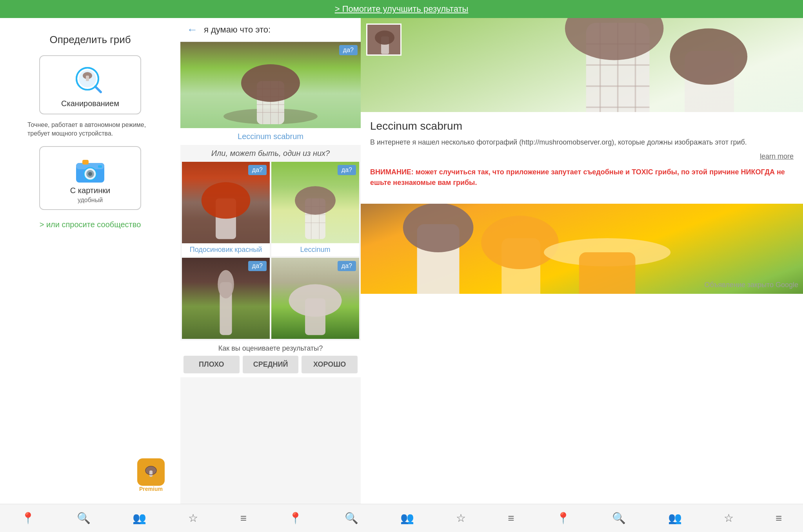 This screenshot has width=803, height=532. Describe the element at coordinates (226, 203) in the screenshot. I see `alt-image-1: да?` at that location.